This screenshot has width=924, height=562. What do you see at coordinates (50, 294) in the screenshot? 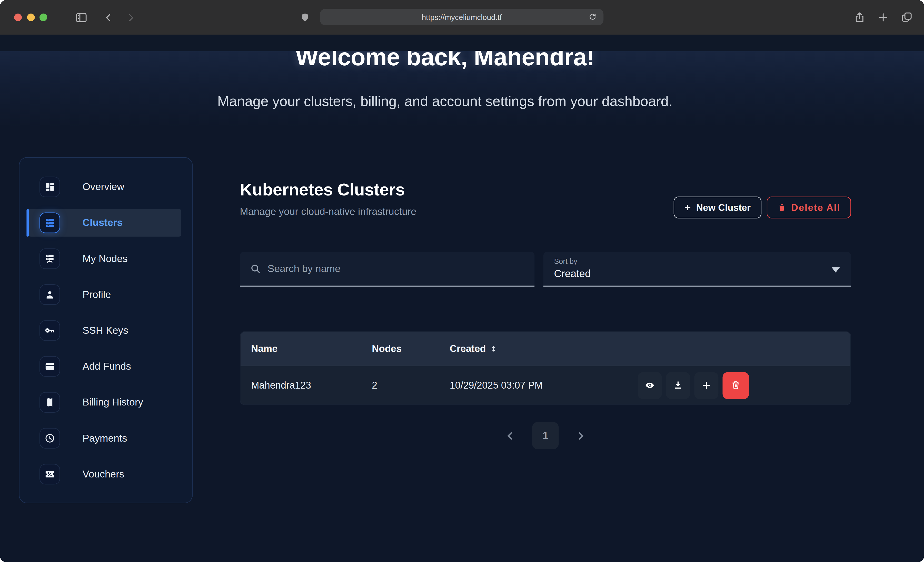
I see `profile-icon` at bounding box center [50, 294].